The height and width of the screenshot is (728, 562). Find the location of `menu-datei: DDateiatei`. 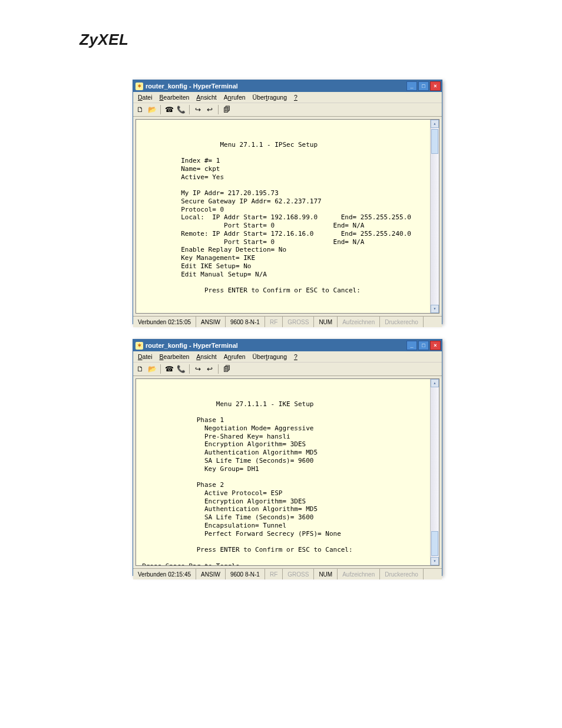

menu-datei: DDateiatei is located at coordinates (145, 97).